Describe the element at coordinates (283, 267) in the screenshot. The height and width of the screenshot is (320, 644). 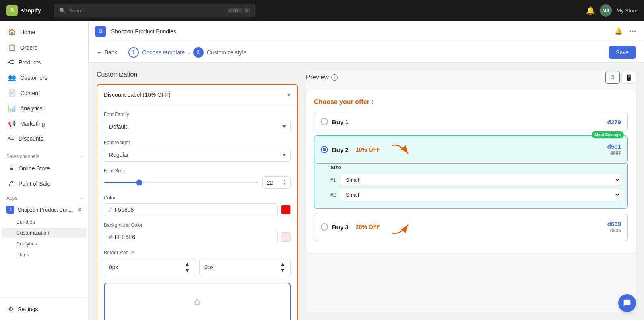
I see `br-stepper-2: ▲ ▼` at that location.